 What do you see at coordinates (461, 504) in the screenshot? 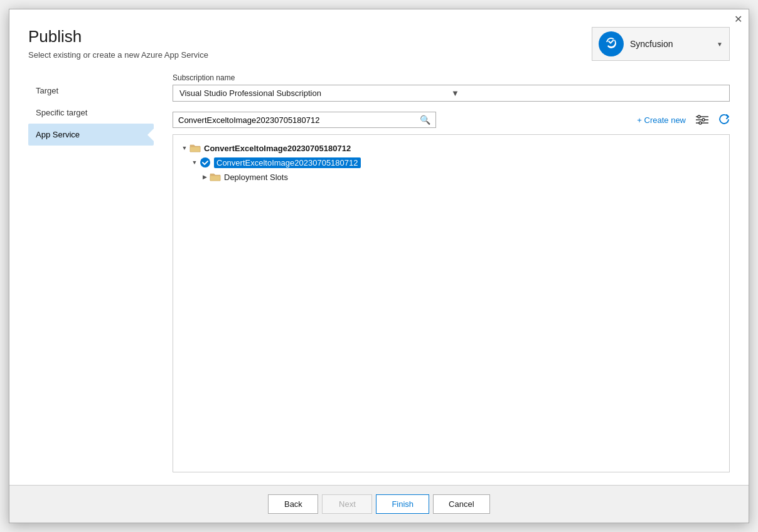
I see `cancel-button: Cancel` at bounding box center [461, 504].